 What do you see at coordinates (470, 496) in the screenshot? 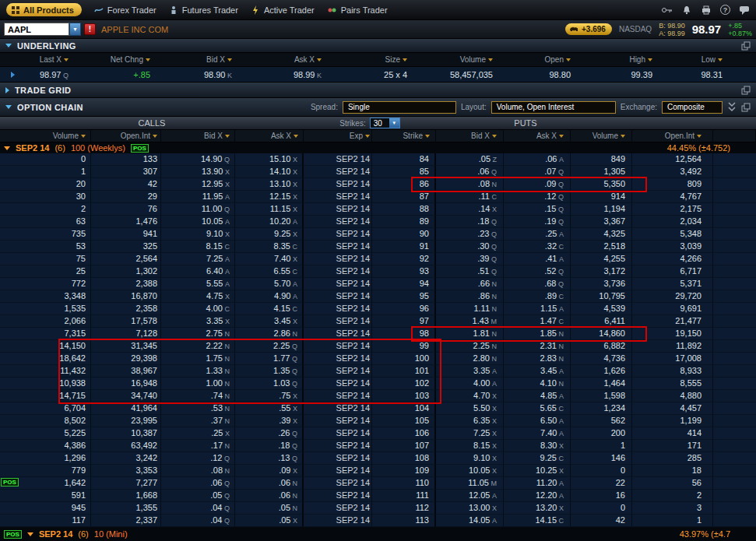
I see `put-bid-cell: 12.05 A` at bounding box center [470, 496].